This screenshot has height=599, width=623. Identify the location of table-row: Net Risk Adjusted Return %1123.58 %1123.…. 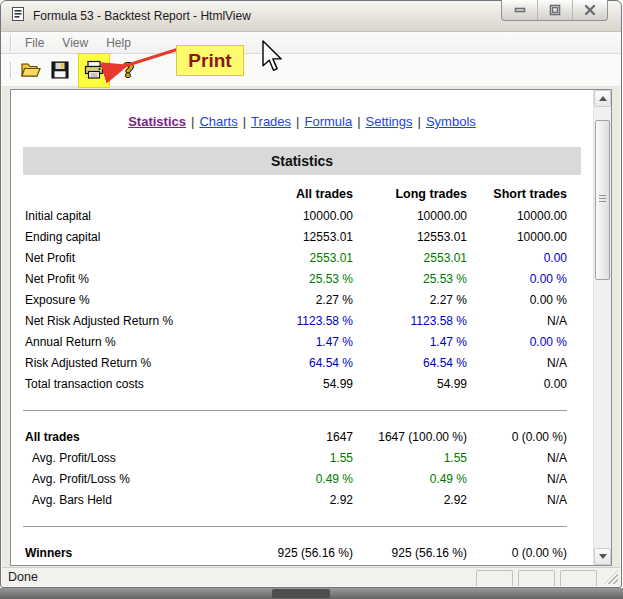
(302, 320).